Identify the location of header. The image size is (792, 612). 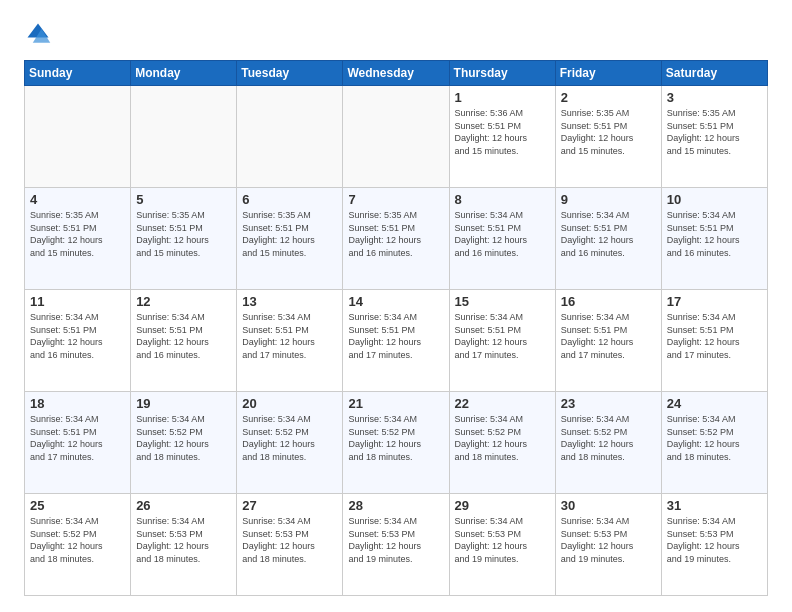
(396, 34).